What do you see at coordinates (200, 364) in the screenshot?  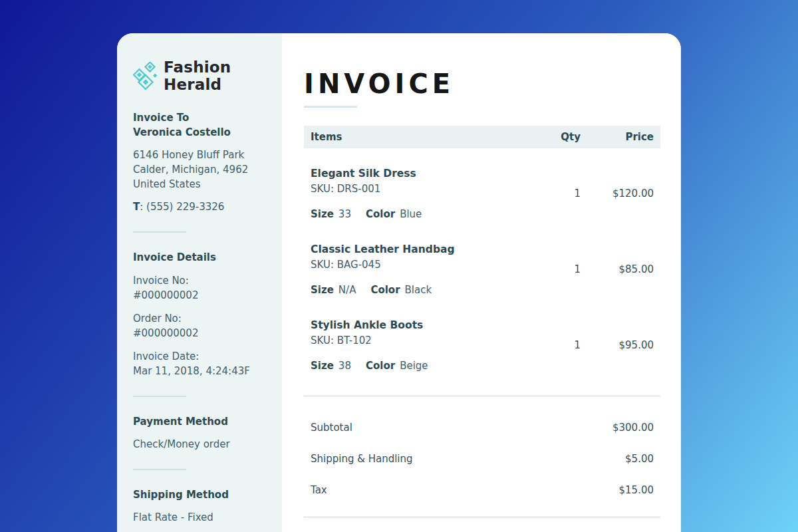 I see `invoice-date-row: Invoice Date: Mar 11, 2018, 4:24:43F` at bounding box center [200, 364].